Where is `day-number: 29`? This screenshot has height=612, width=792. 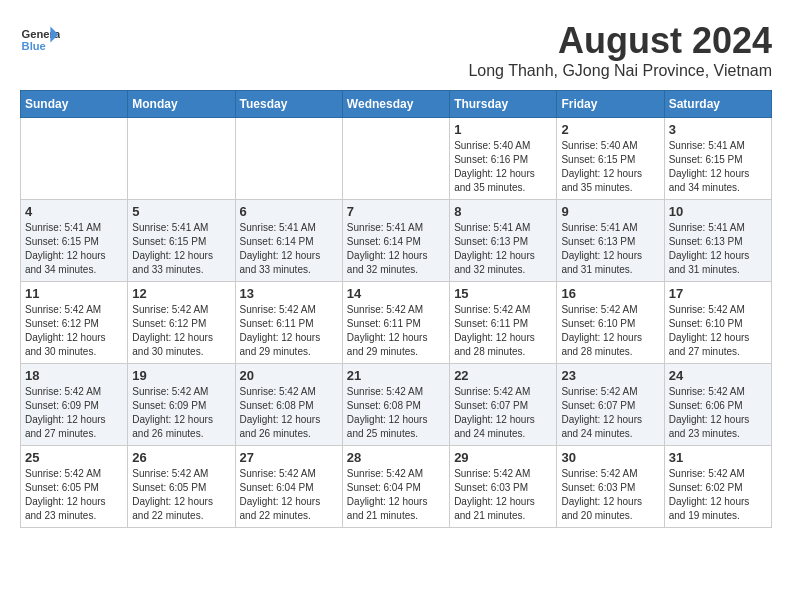 day-number: 29 is located at coordinates (503, 458).